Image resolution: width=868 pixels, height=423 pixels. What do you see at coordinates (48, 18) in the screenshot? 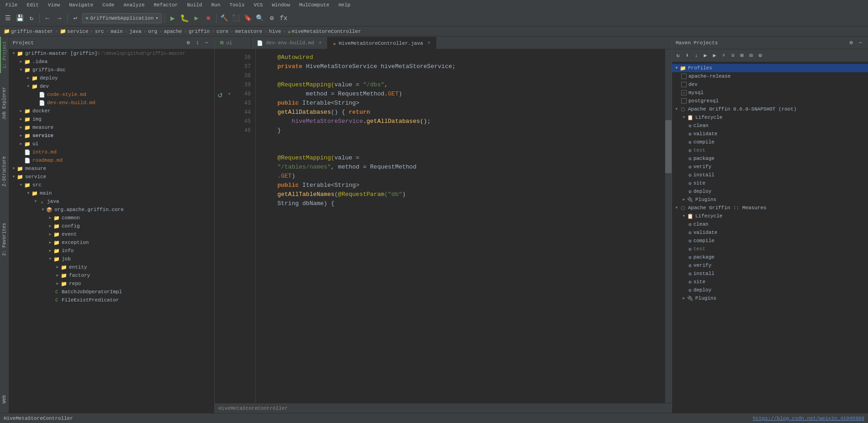
I see `toolbar-back-icon: ←` at bounding box center [48, 18].